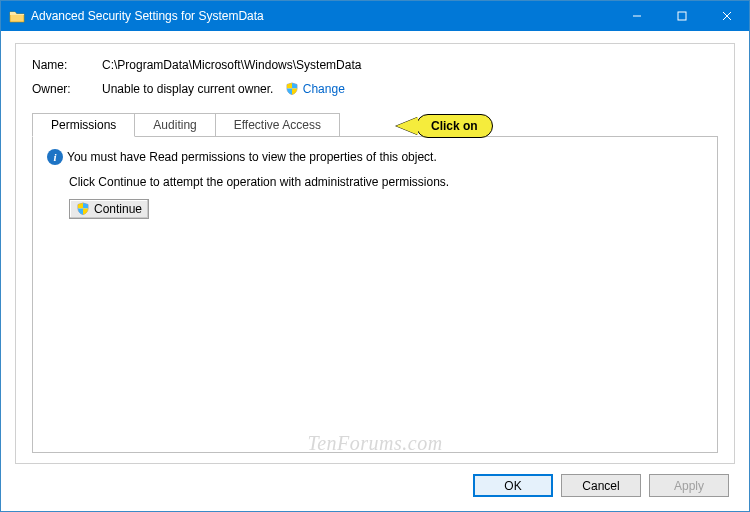 This screenshot has width=750, height=512. I want to click on info-text: You must have Read permissions to view t…, so click(252, 157).